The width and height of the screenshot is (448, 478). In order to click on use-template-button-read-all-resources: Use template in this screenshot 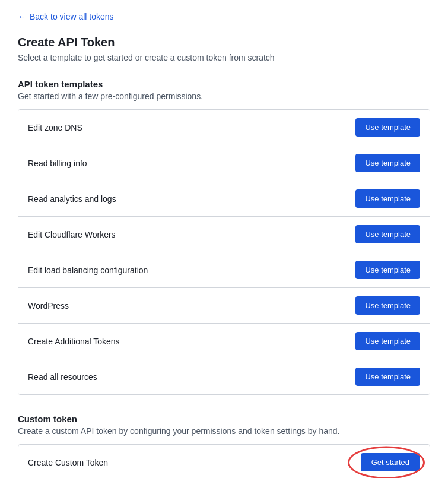, I will do `click(388, 376)`.